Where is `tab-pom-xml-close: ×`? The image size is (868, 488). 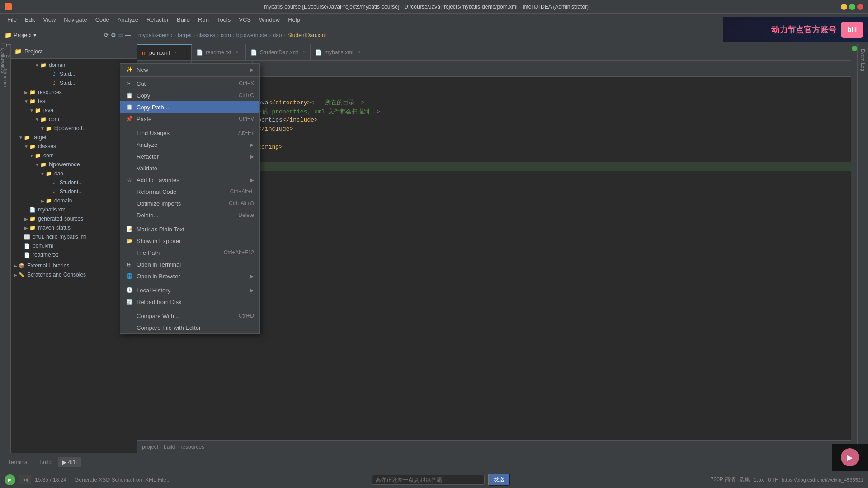 tab-pom-xml-close: × is located at coordinates (175, 52).